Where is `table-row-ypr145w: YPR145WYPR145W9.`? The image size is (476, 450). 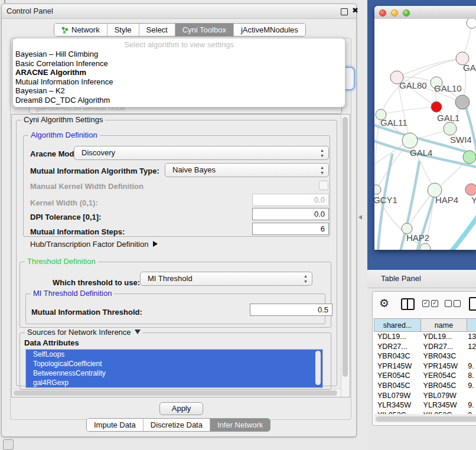
table-row-ypr145w: YPR145WYPR145W9. is located at coordinates (425, 366).